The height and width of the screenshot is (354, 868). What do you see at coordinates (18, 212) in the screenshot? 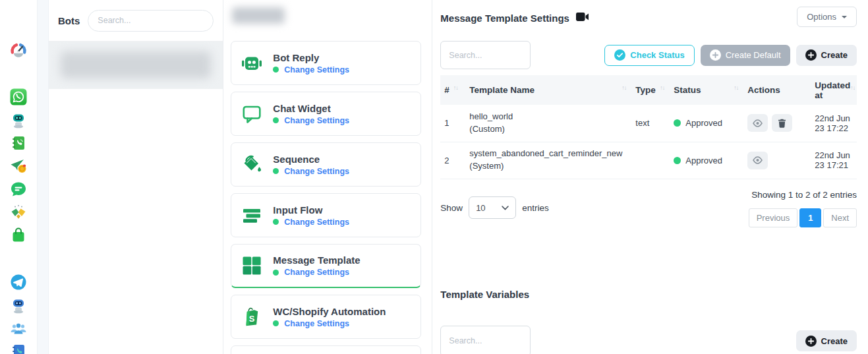
I see `collaboration-icon` at bounding box center [18, 212].